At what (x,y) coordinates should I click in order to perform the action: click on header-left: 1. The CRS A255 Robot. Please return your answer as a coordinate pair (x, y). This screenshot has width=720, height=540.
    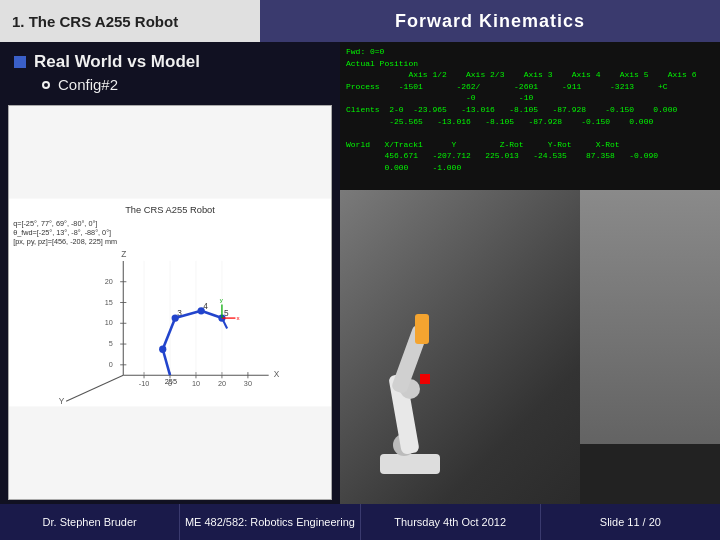
    Looking at the image, I should click on (130, 21).